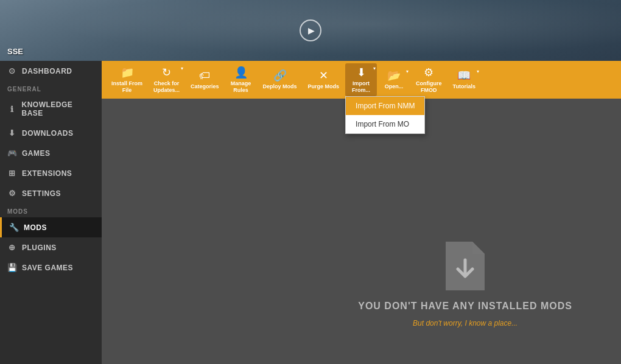 The height and width of the screenshot is (364, 621). I want to click on sidebar-item-dashboard: ⊙ DASHBOARD, so click(51, 71).